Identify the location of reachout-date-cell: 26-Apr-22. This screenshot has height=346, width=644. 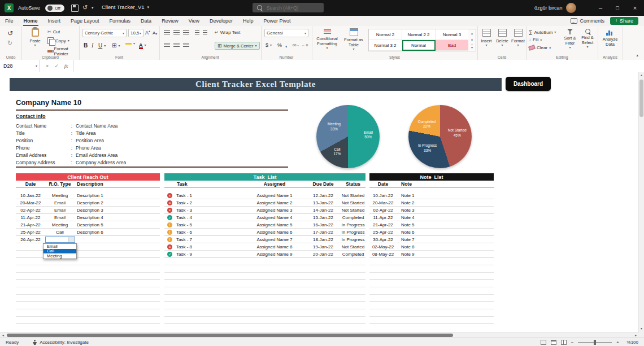
(31, 239).